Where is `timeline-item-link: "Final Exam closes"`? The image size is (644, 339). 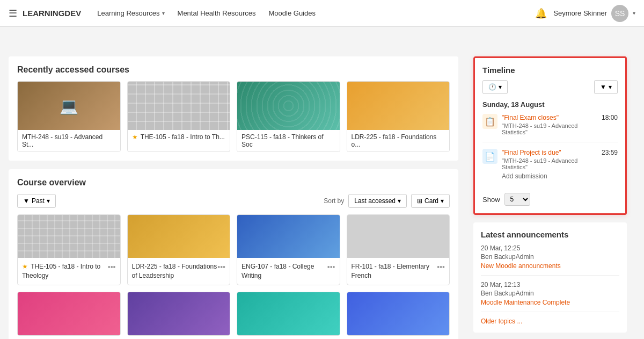 timeline-item-link: "Final Exam closes" is located at coordinates (550, 118).